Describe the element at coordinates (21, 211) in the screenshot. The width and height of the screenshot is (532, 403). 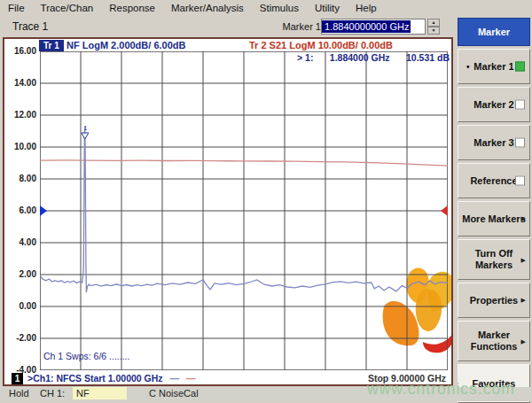
I see `y-tick-label: 6.00` at that location.